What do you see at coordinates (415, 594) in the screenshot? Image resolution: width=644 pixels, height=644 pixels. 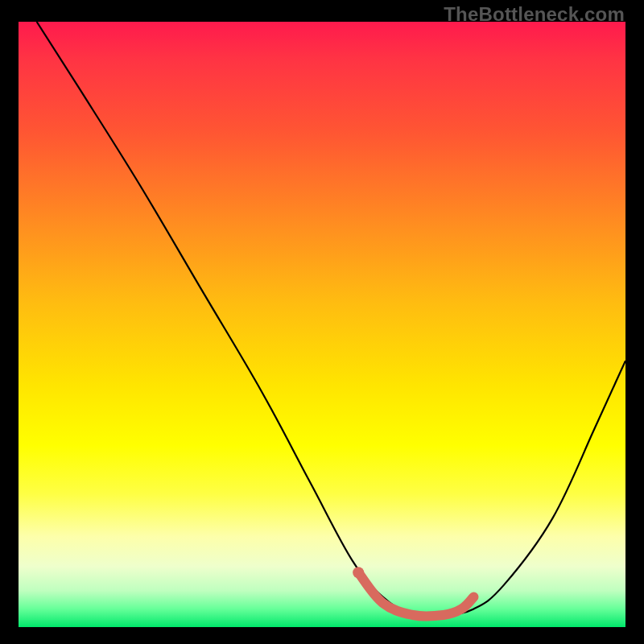 I see `optimal-zone-highlight` at bounding box center [415, 594].